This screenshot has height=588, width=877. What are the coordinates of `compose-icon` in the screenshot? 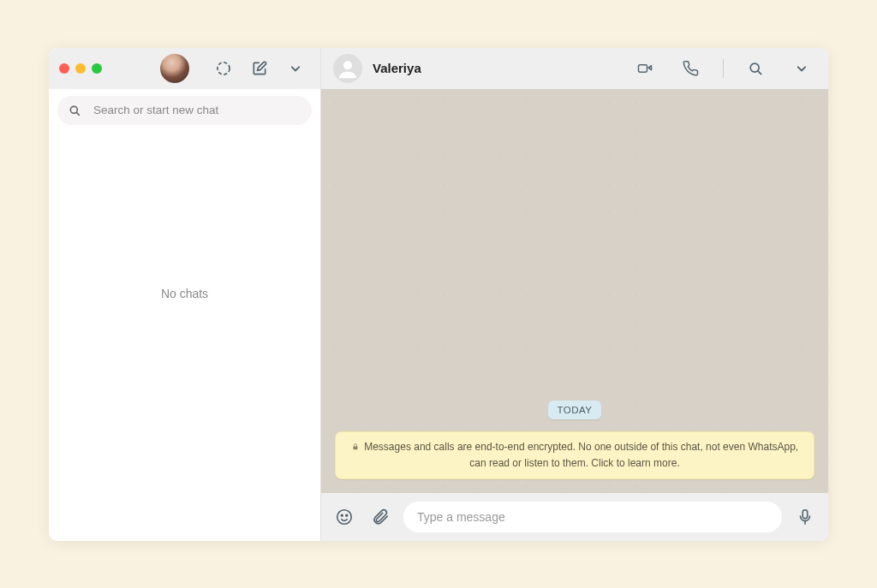 It's located at (260, 68).